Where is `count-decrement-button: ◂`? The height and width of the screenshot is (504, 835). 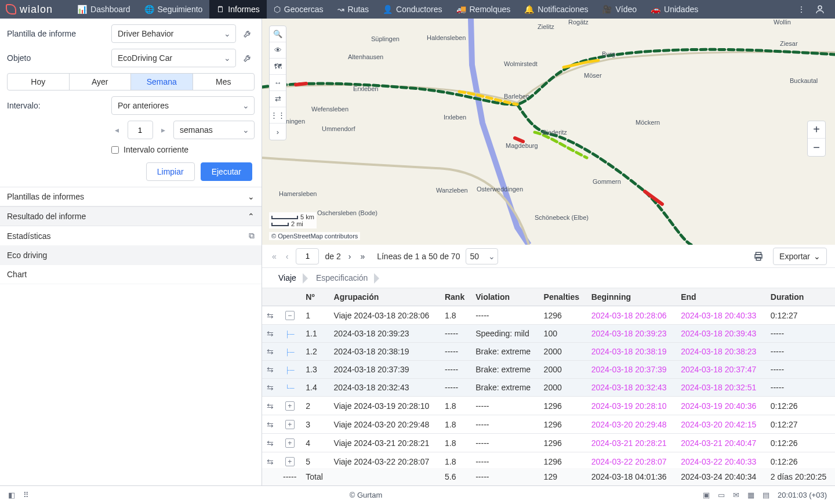
count-decrement-button: ◂ is located at coordinates (117, 130).